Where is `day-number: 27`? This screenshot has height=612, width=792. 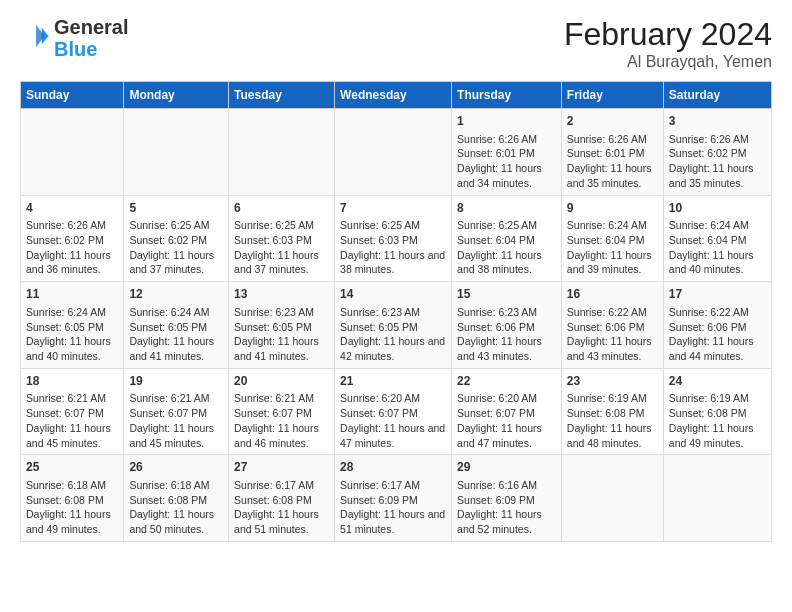 day-number: 27 is located at coordinates (282, 468).